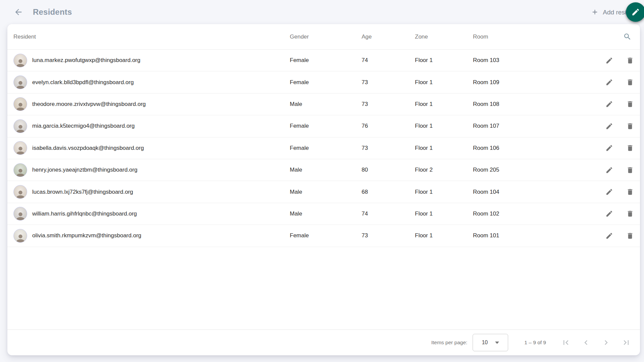  I want to click on resident-age: 80, so click(388, 170).